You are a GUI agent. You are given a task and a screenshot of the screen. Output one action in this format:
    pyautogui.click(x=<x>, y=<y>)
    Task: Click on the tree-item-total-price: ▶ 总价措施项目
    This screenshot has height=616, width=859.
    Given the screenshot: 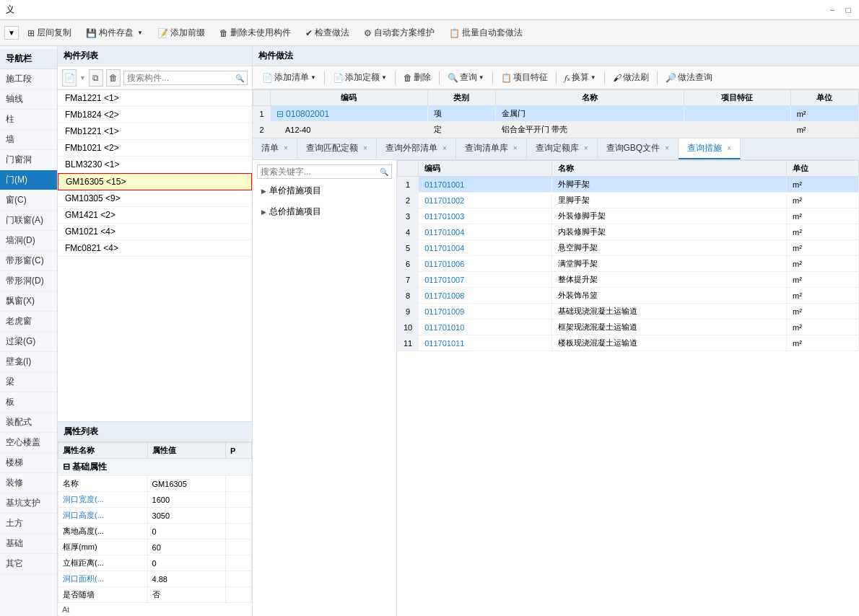 What is the action you would take?
    pyautogui.click(x=325, y=212)
    